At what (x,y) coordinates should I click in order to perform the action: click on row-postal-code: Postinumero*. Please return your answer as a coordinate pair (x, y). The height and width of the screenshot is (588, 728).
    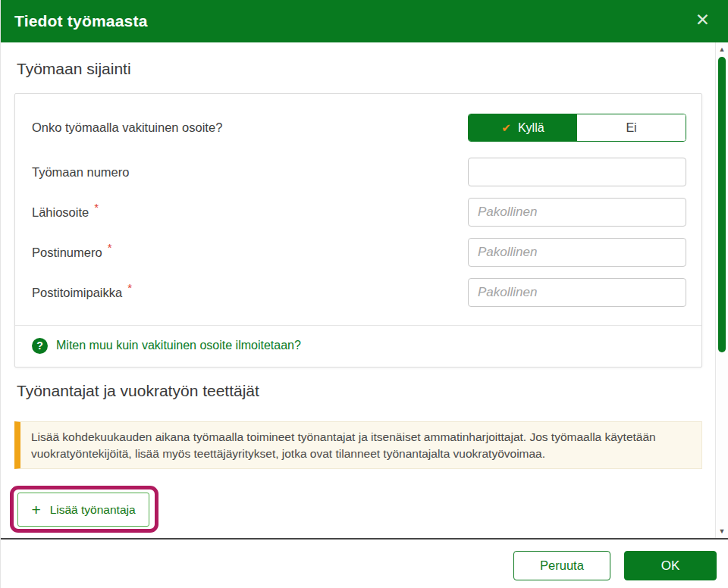
    Looking at the image, I should click on (359, 252).